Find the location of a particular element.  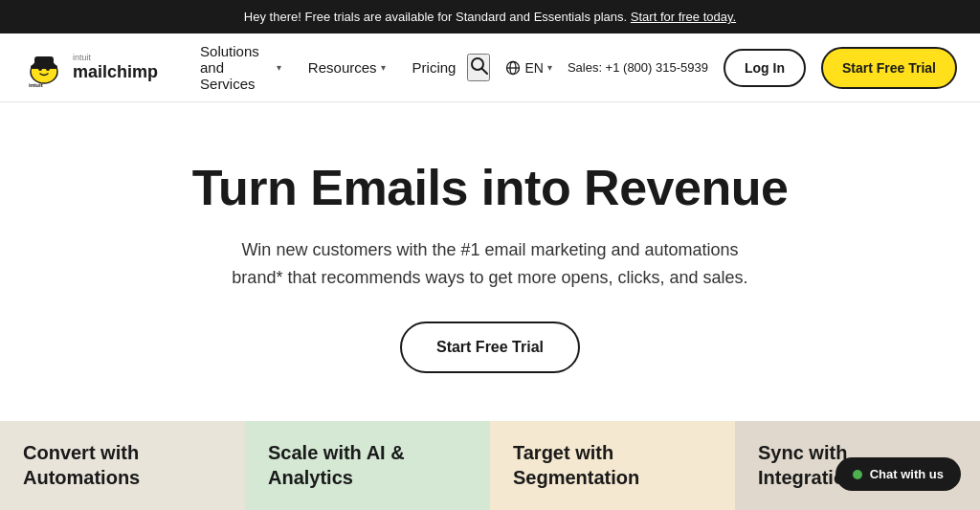

tile-analytics: Scale with AI & Analytics is located at coordinates (368, 465).